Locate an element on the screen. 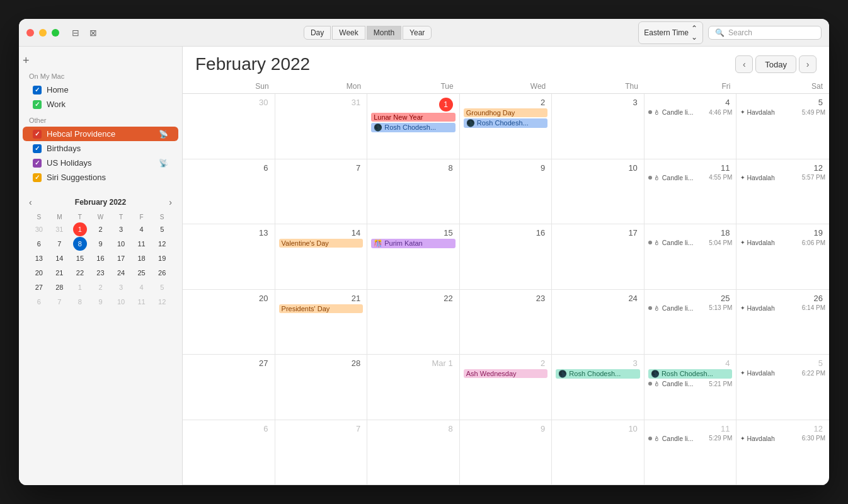 Image resolution: width=848 pixels, height=504 pixels. event-rosh-chodesh-2: 🌑 Rosh Chodesh... is located at coordinates (506, 123).